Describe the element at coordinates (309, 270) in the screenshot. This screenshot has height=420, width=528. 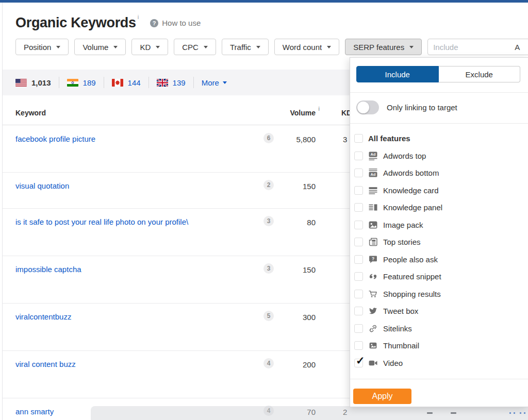
I see `volume-value: 150` at that location.